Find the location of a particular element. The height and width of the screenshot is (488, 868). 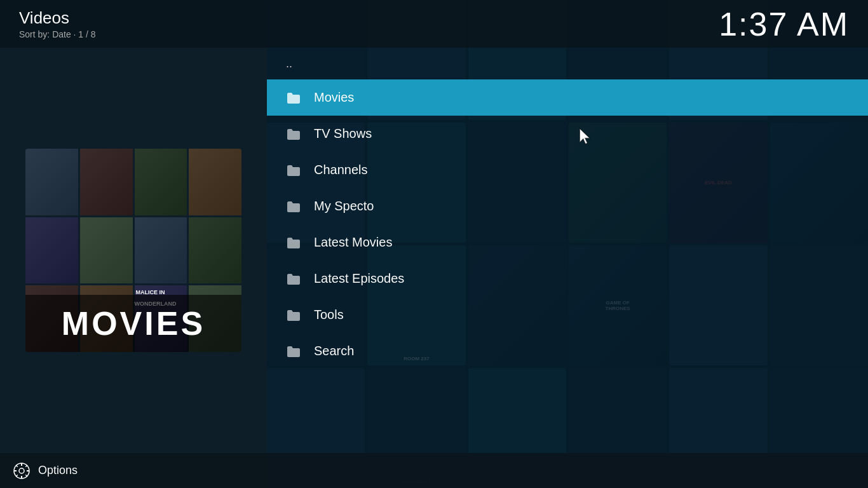

menu-item-movies: Movies is located at coordinates (567, 98).